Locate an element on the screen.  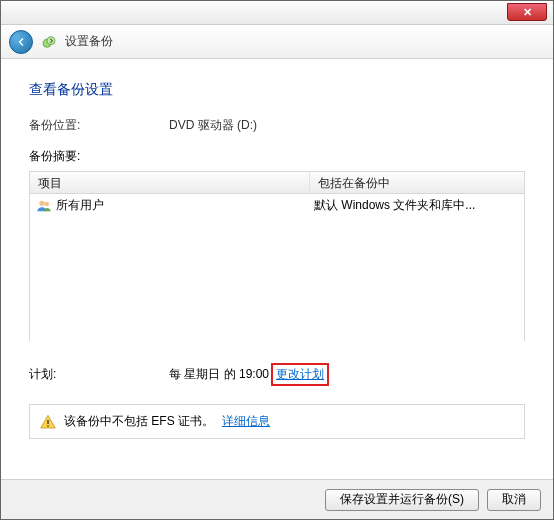
row-item: 所有用户 is located at coordinates (80, 206).